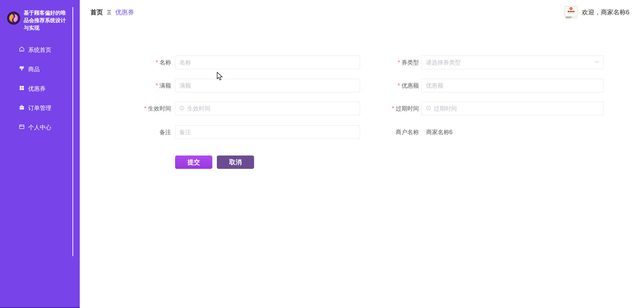 The width and height of the screenshot is (644, 308). Describe the element at coordinates (387, 62) in the screenshot. I see `coupon-type-label: *券类型` at that location.